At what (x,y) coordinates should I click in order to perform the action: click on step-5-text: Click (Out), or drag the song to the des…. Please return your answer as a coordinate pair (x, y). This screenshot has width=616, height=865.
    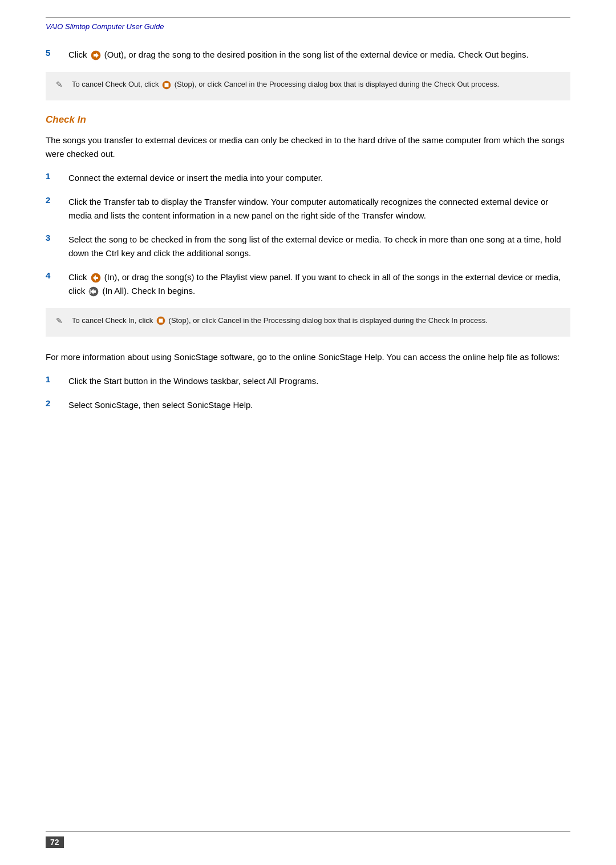
    Looking at the image, I should click on (319, 55).